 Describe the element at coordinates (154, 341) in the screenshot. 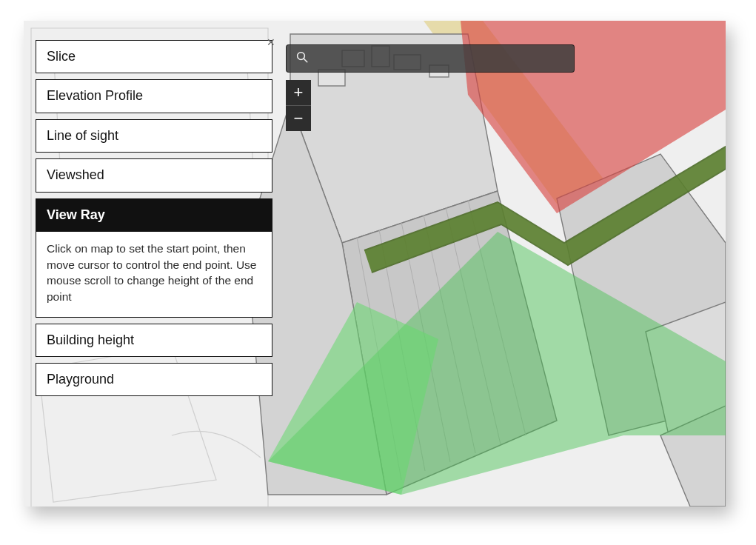

I see `tool-item-building-height: Building height` at that location.